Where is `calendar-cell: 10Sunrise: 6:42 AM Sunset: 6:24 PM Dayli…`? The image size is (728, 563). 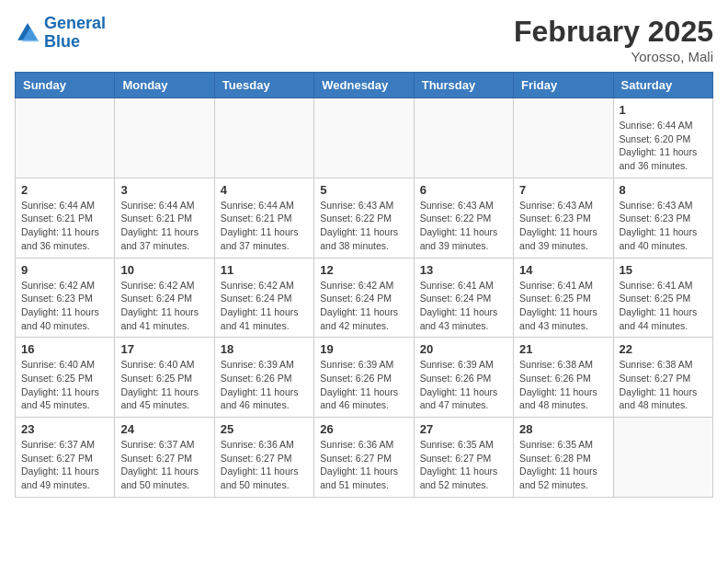
calendar-cell: 10Sunrise: 6:42 AM Sunset: 6:24 PM Dayli… is located at coordinates (165, 298).